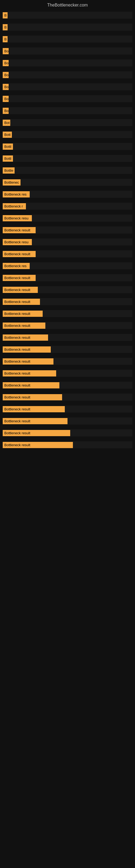 The width and height of the screenshot is (135, 868). I want to click on chart-row: Bott, so click(68, 135).